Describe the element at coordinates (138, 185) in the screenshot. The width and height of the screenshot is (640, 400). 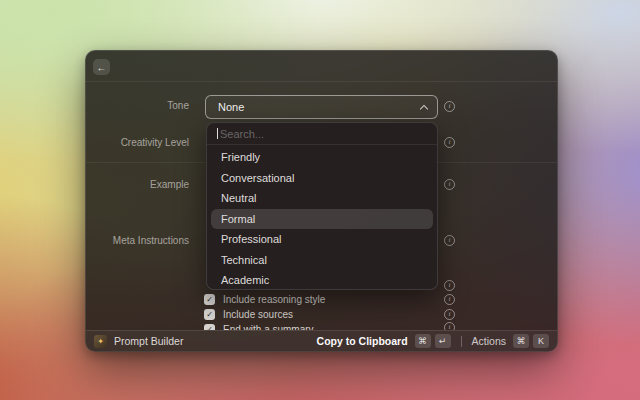
I see `label-example: Example` at that location.